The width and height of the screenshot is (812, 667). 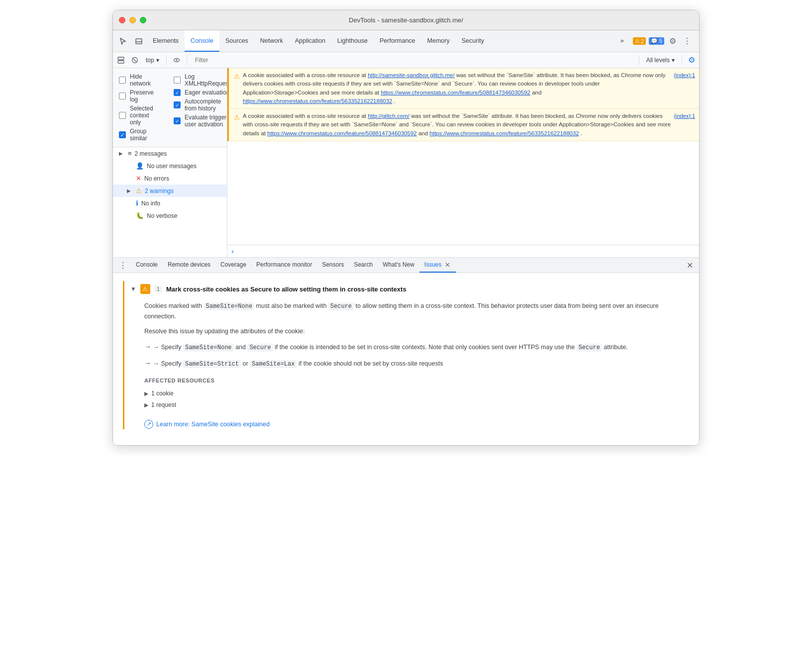 What do you see at coordinates (122, 115) in the screenshot?
I see `selected-context-checkbox` at bounding box center [122, 115].